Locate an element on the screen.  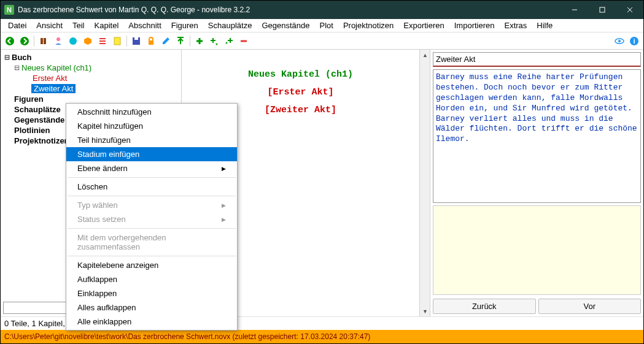
titlebar: N Das zerbrochene Schwert von Martin Q. … is located at coordinates (322, 10).